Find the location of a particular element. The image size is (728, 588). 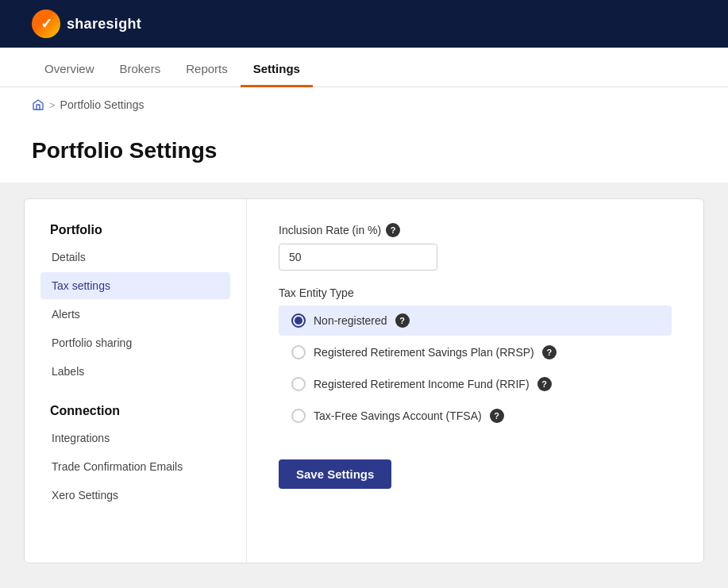

tfsa-help-icon: ? is located at coordinates (497, 416).